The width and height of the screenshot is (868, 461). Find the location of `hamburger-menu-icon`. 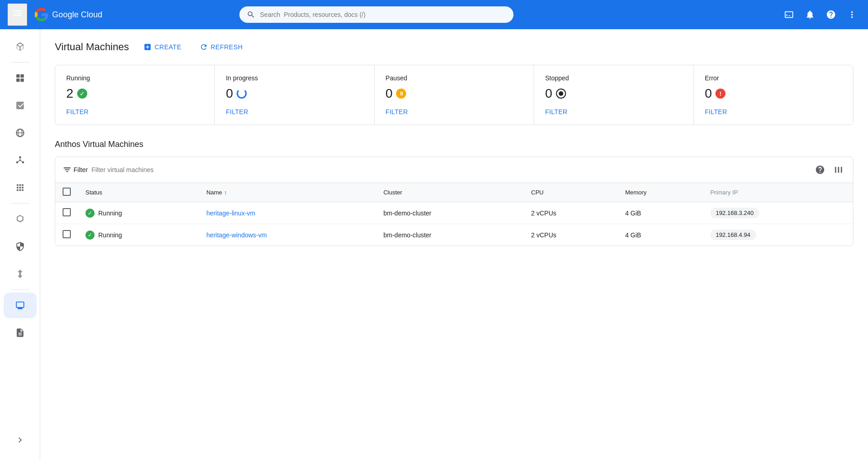

hamburger-menu-icon is located at coordinates (17, 15).